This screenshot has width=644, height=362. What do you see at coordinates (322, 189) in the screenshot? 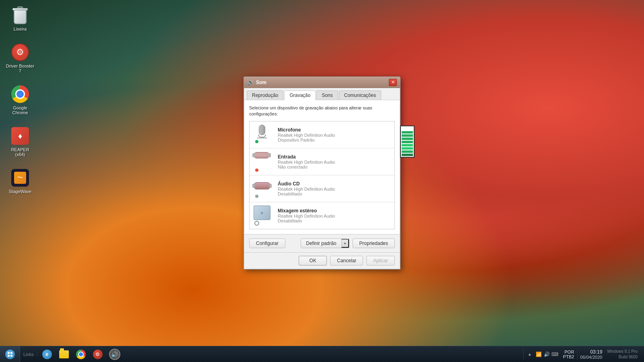
I see `device-item-audiocd: Áudio CD Realtek High Definition Audio D…` at bounding box center [322, 189].